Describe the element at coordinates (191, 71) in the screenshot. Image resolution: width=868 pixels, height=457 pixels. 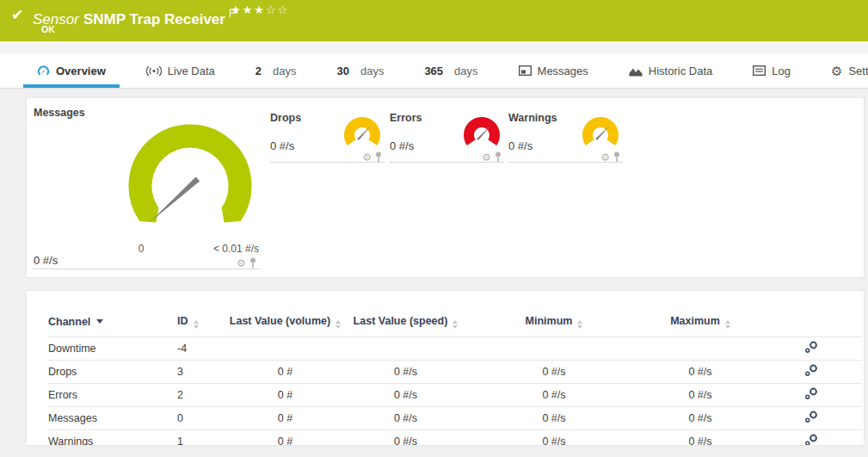
I see `tab-live-data-label: Live Data` at that location.